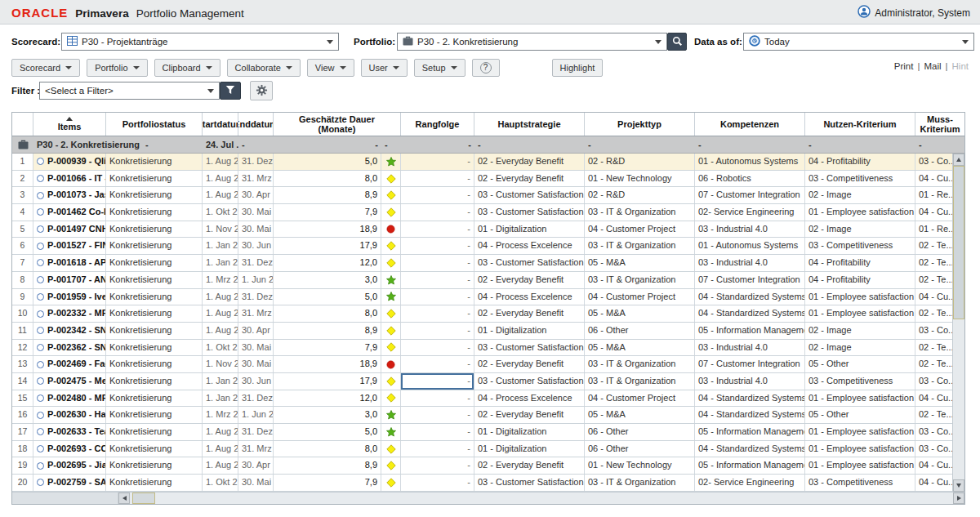 Image resolution: width=980 pixels, height=517 pixels. What do you see at coordinates (488, 484) in the screenshot?
I see `table-row: 20P-002759 - SAP - I…Konkretisierung1. O…` at bounding box center [488, 484].